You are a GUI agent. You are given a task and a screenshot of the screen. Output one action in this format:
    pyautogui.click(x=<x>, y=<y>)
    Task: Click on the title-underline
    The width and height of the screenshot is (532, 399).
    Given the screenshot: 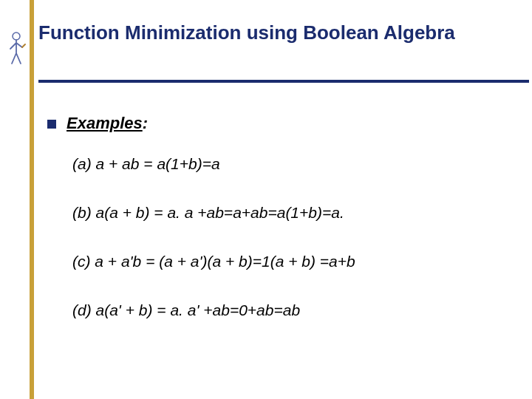 What is the action you would take?
    pyautogui.click(x=284, y=81)
    